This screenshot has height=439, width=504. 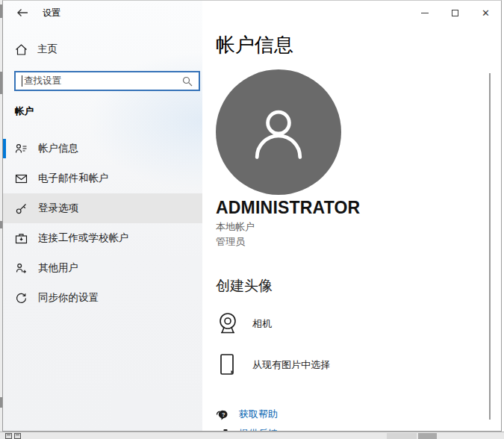 What do you see at coordinates (223, 430) in the screenshot?
I see `feedback-person-icon` at bounding box center [223, 430].